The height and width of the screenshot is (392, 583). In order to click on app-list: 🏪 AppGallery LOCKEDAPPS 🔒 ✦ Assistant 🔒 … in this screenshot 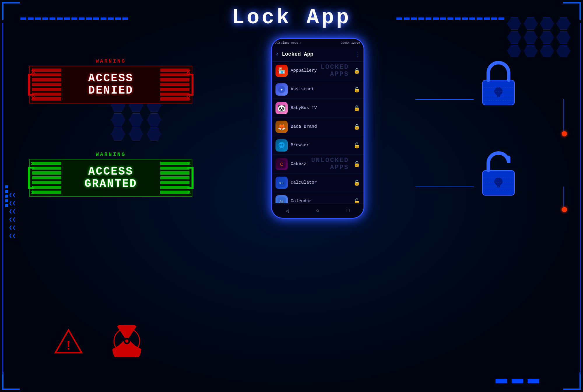, I will do `click(318, 135)`.